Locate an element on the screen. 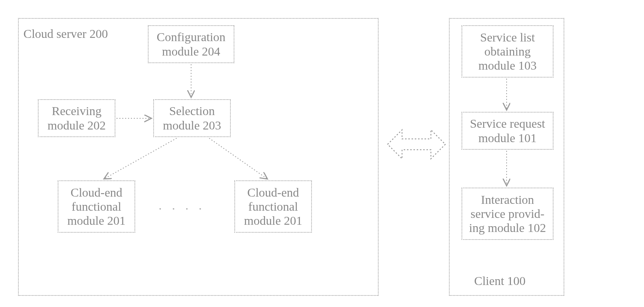  service-list-module-box: Service list obtaining module 103 is located at coordinates (508, 51).